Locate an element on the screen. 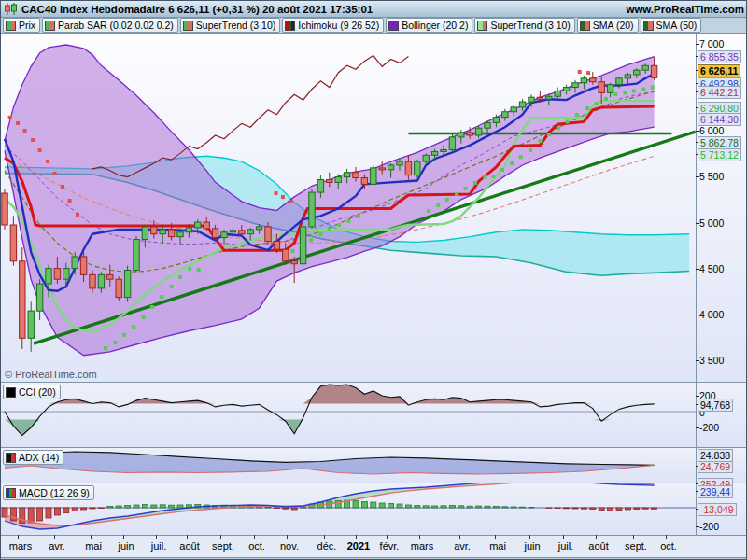 This screenshot has width=747, height=560. cci-oversold-fill is located at coordinates (330, 427).